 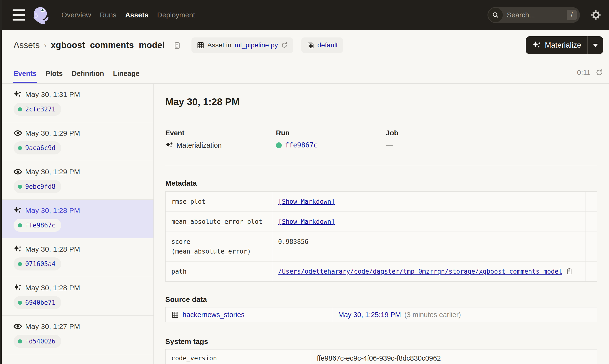 What do you see at coordinates (78, 296) in the screenshot?
I see `event-list-item: May 30, 1:28 PM 6940be71` at bounding box center [78, 296].